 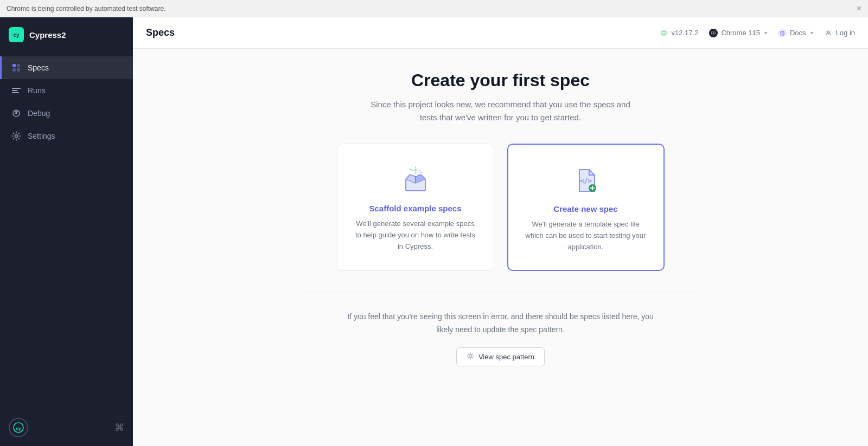 What do you see at coordinates (41, 136) in the screenshot?
I see `sidebar-item-settings-label: Settings` at bounding box center [41, 136].